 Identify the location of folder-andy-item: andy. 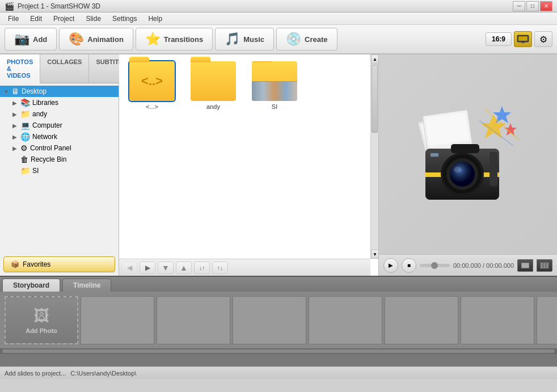
(213, 86).